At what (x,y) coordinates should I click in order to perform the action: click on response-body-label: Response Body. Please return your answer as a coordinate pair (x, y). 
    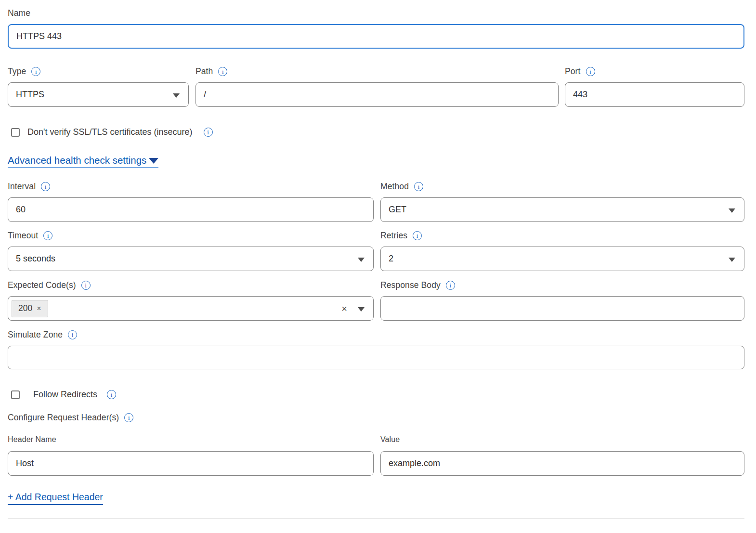
    Looking at the image, I should click on (410, 285).